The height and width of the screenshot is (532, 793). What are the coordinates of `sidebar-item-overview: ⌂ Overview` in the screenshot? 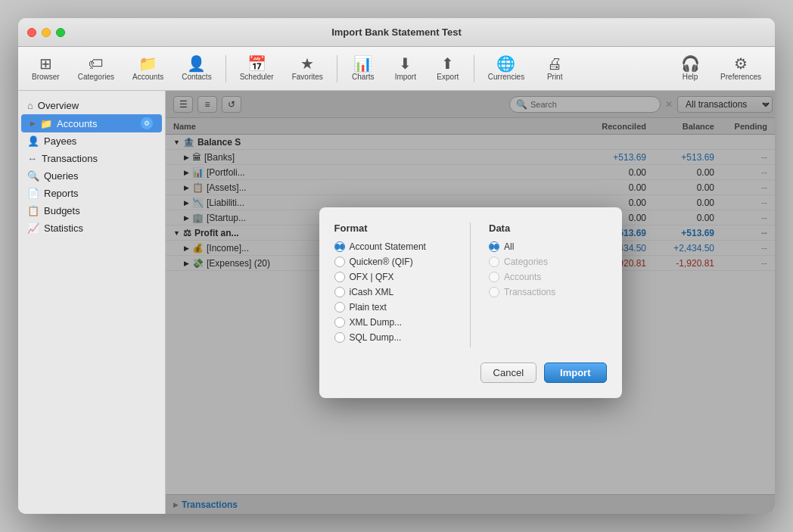 It's located at (92, 106).